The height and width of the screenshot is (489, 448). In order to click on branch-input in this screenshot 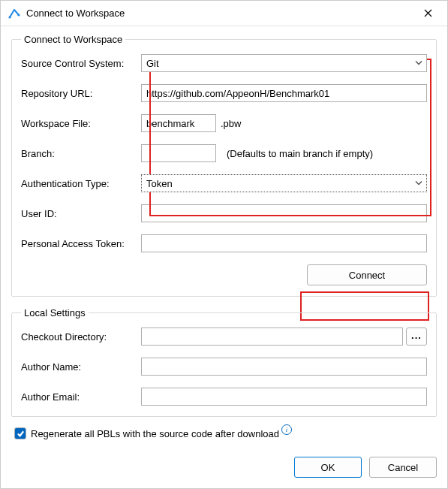, I will do `click(179, 153)`.